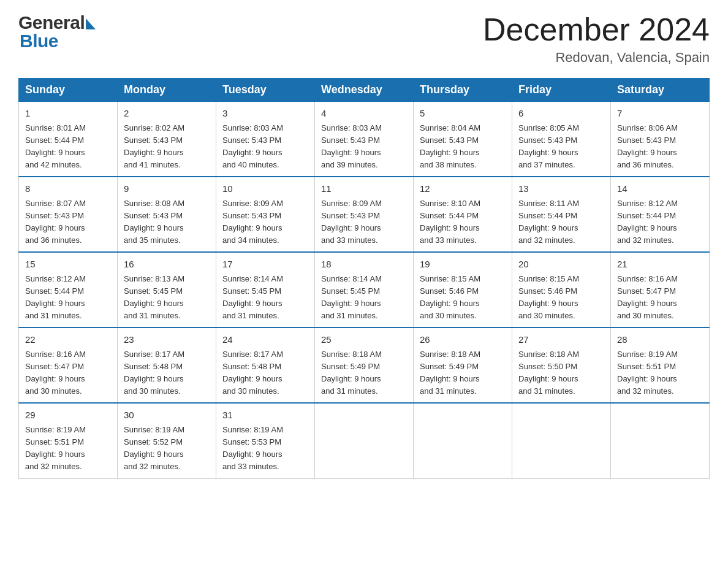 This screenshot has width=728, height=563. I want to click on table-row: 7 Sunrise: 8:06 AMSunset: 5:43 PMDayligh…, so click(661, 140).